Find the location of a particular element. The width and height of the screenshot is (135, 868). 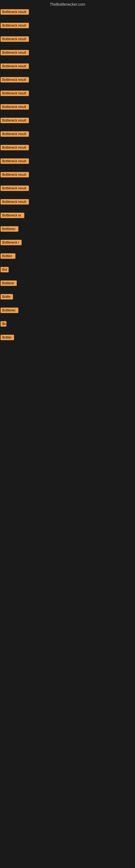

list-item: Bottle is located at coordinates (68, 297).